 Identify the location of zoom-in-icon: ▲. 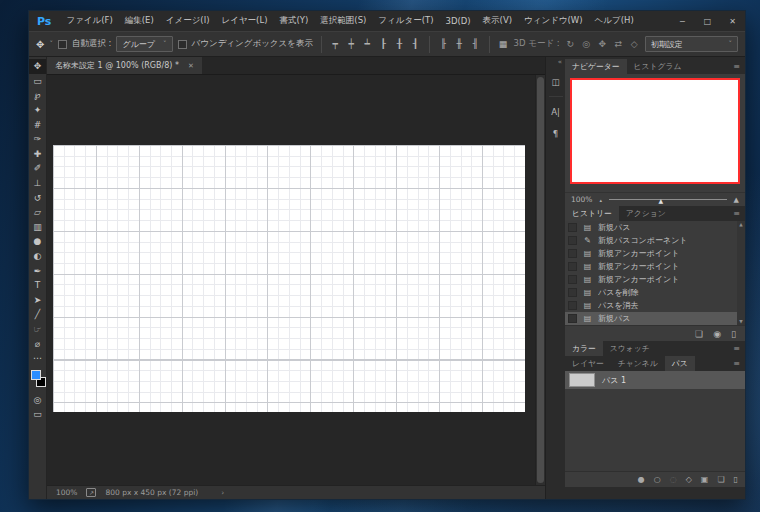
(736, 200).